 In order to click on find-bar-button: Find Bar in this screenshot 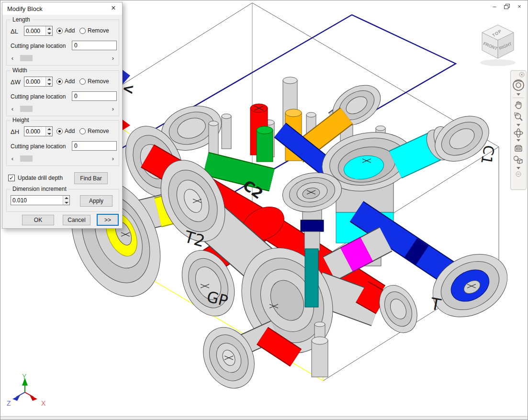, I will do `click(91, 178)`.